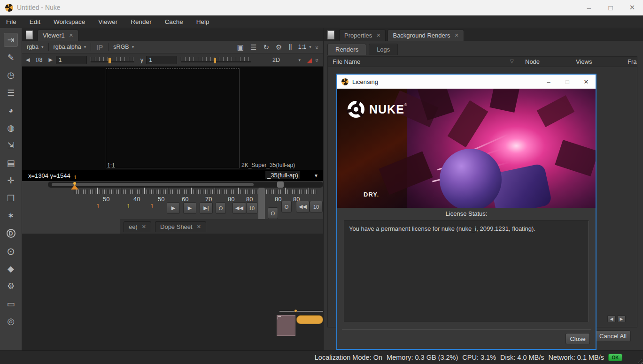 This screenshot has width=643, height=364. Describe the element at coordinates (290, 47) in the screenshot. I see `pause-icon: Ⅱ` at that location.